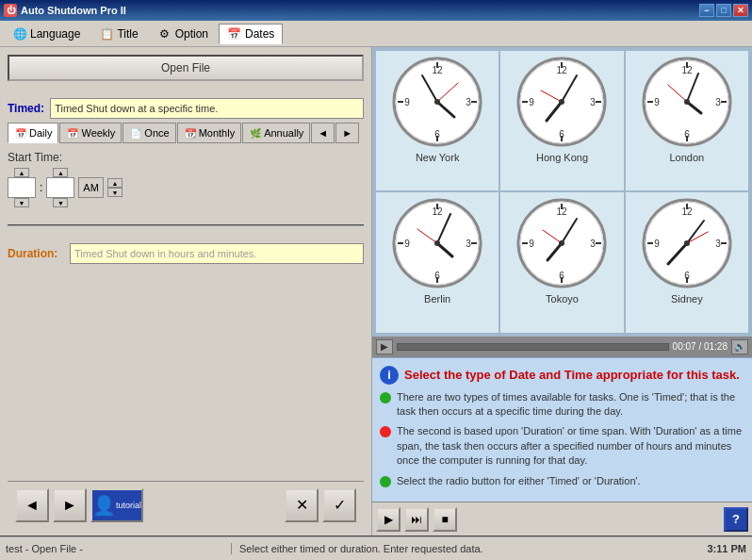 The height and width of the screenshot is (560, 752). I want to click on nav-prev-label: ◄, so click(322, 133).